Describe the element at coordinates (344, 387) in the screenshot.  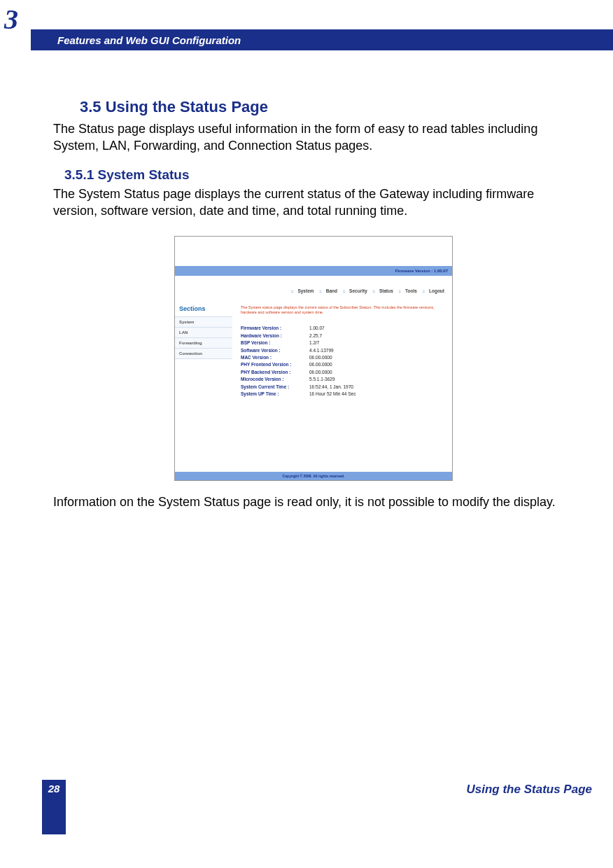
I see `status-row: System Current Time :16:52:44, 1 Jan. 19…` at that location.